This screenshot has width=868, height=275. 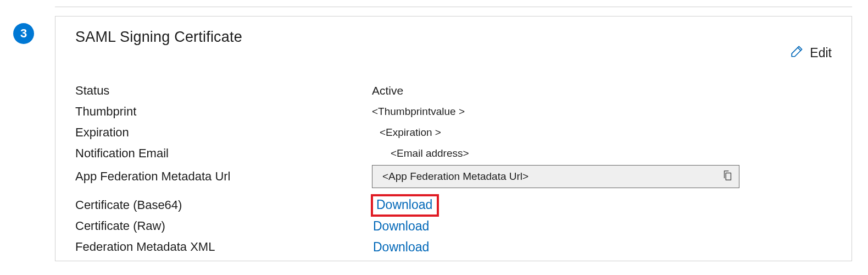 What do you see at coordinates (727, 177) in the screenshot?
I see `copy-icon` at bounding box center [727, 177].